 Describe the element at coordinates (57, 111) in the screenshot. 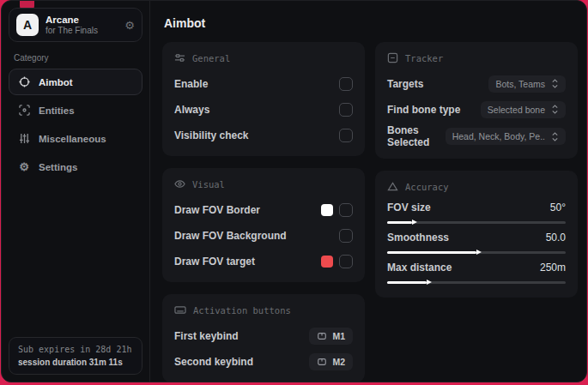

I see `sidebar-item-label: Entities` at that location.